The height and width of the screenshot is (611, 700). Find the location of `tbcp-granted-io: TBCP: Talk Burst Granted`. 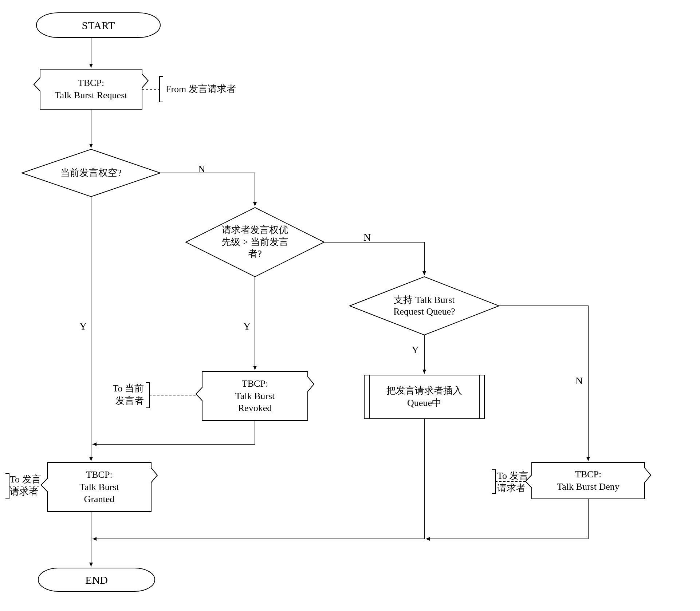

tbcp-granted-io: TBCP: Talk Burst Granted is located at coordinates (99, 487).